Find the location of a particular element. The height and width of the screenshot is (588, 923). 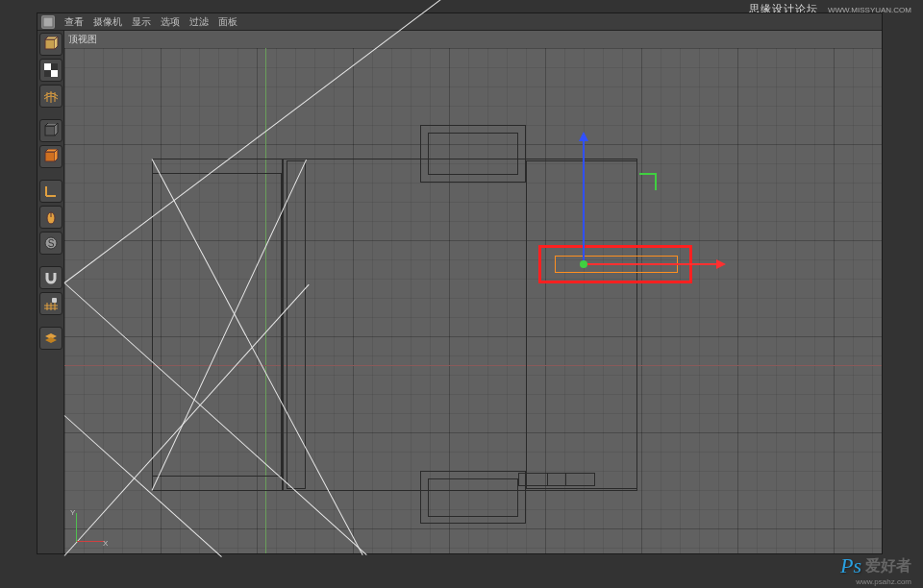

mini-axis-x is located at coordinates (90, 542).